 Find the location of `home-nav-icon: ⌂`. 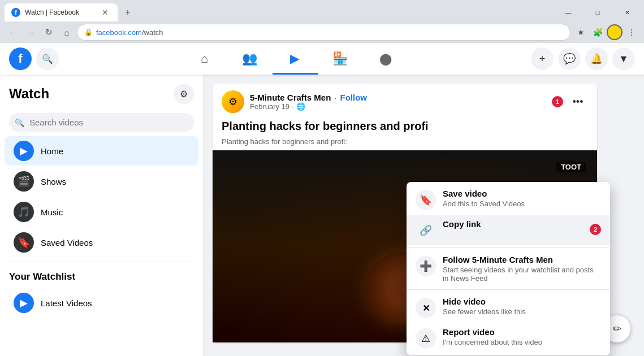

home-nav-icon: ⌂ is located at coordinates (205, 59).